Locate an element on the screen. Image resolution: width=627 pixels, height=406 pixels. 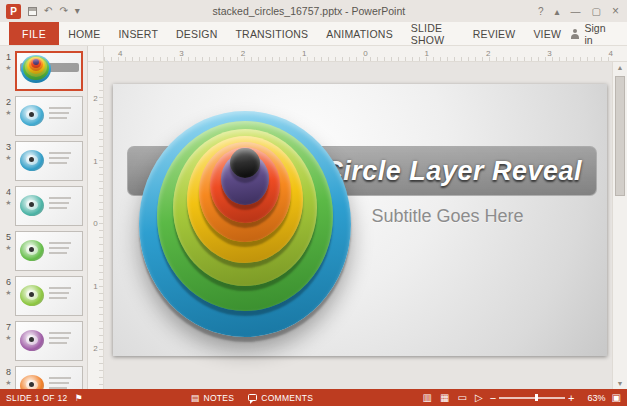
qat-dropdown-icon: ▾ is located at coordinates (78, 11).